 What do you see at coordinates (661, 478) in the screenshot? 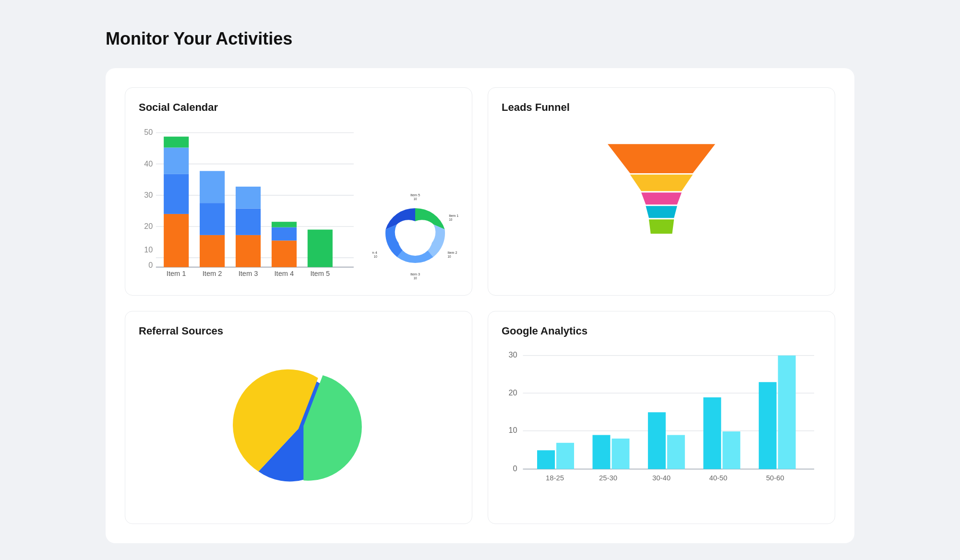
I see `svg-text: 30-40` at bounding box center [661, 478].